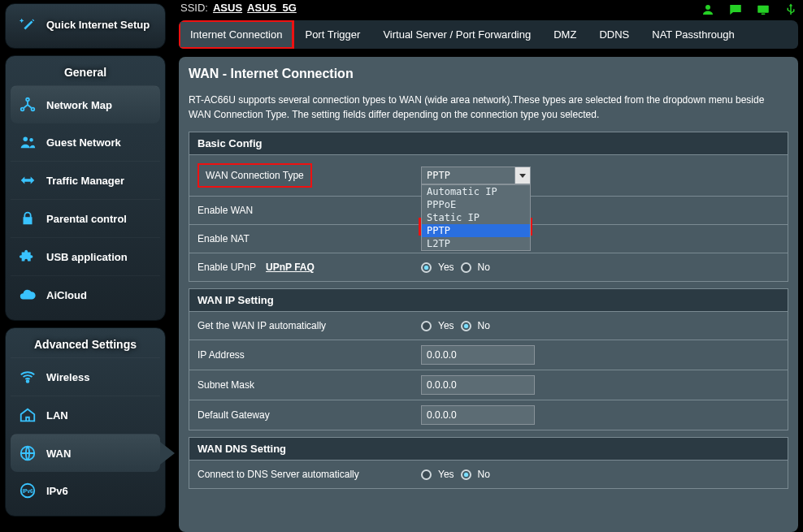 The height and width of the screenshot is (532, 803). What do you see at coordinates (227, 267) in the screenshot?
I see `enable-upnp-label: Enable UPnP` at bounding box center [227, 267].